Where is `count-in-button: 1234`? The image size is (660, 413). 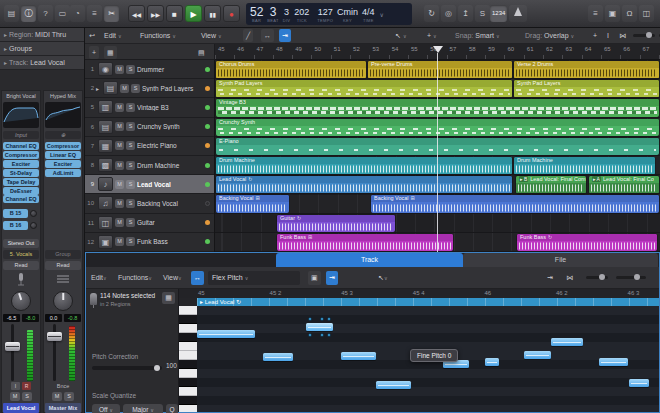 count-in-button: 1234 is located at coordinates (498, 14).